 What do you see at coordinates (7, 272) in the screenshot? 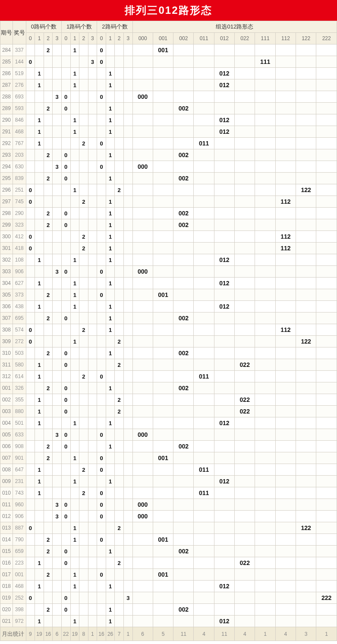
I see `cell-period: 303` at bounding box center [7, 272].